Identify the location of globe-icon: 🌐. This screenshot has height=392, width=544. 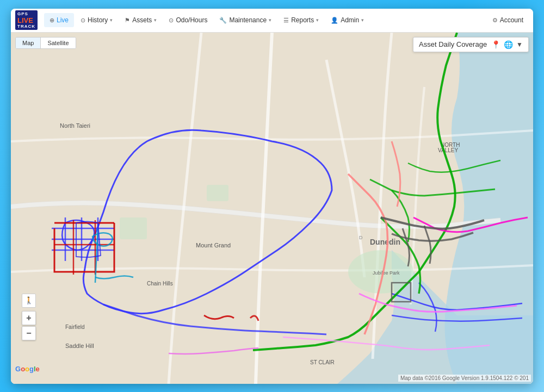
(508, 45).